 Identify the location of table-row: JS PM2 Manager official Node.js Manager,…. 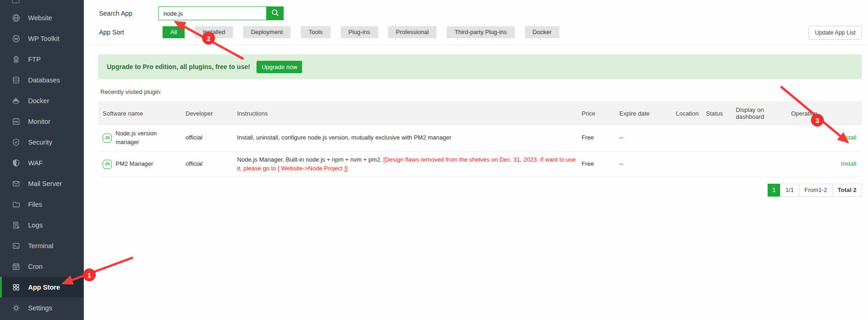
(480, 164).